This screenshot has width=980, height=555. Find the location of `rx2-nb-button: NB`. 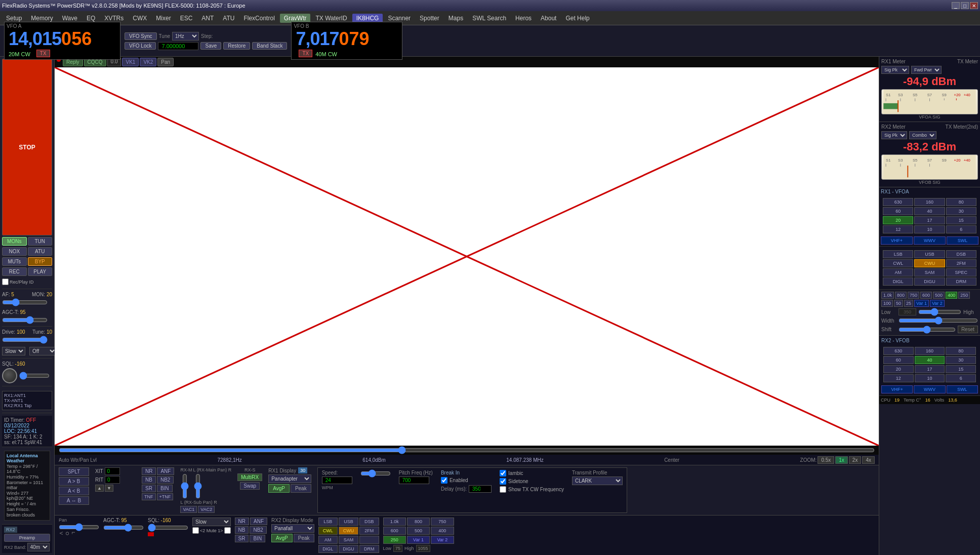

rx2-nb-button: NB is located at coordinates (242, 530).